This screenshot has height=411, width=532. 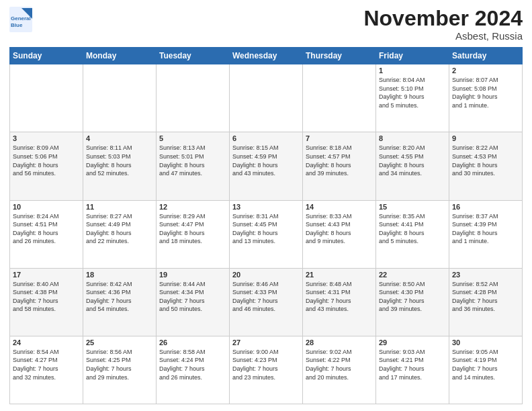 I want to click on day-info: Sunrise: 8:13 AM Sunset: 5:01 PM Dayligh…, so click(x=193, y=161).